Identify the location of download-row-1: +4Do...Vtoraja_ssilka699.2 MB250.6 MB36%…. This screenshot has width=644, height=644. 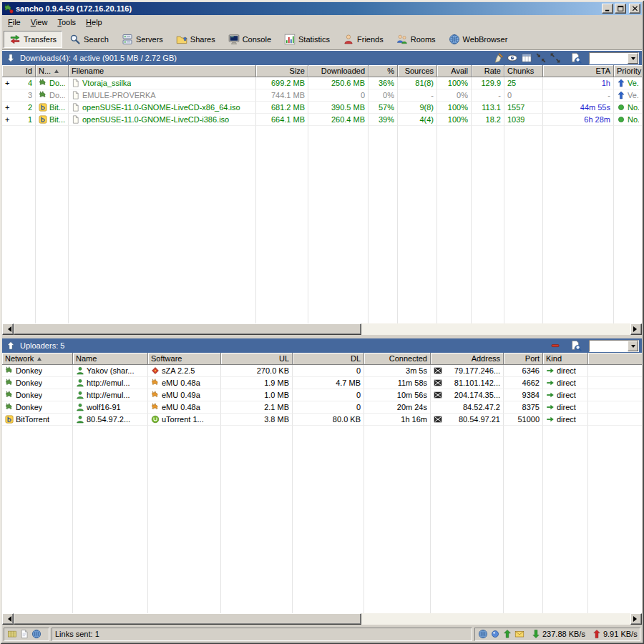
(322, 83).